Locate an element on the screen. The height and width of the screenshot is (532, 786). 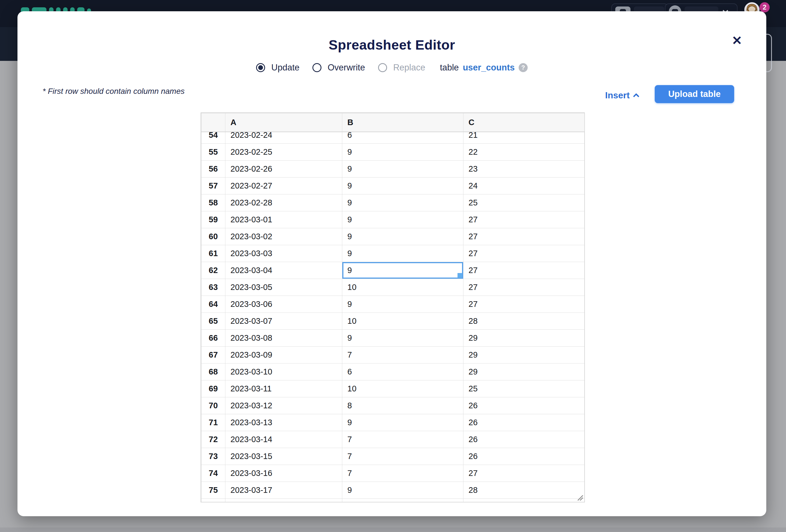
cell-A75: 2023-03-17 is located at coordinates (284, 490).